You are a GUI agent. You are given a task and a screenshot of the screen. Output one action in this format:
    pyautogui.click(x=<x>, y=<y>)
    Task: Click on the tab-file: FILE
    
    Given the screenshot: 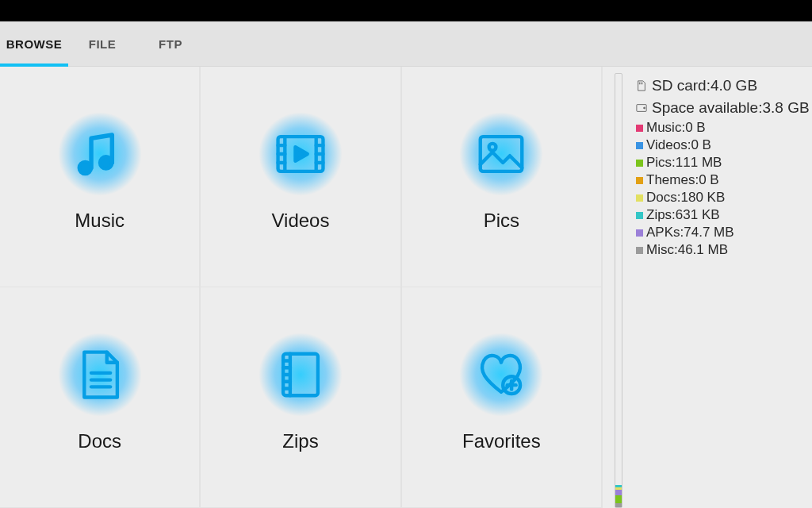 What is the action you would take?
    pyautogui.click(x=102, y=44)
    